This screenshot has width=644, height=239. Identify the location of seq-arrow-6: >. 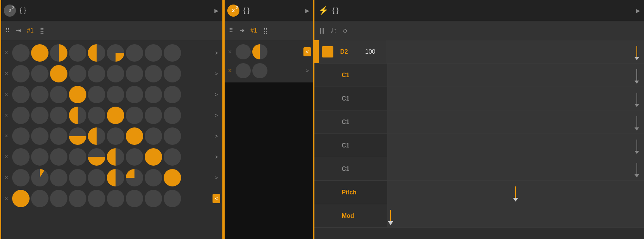
(216, 157).